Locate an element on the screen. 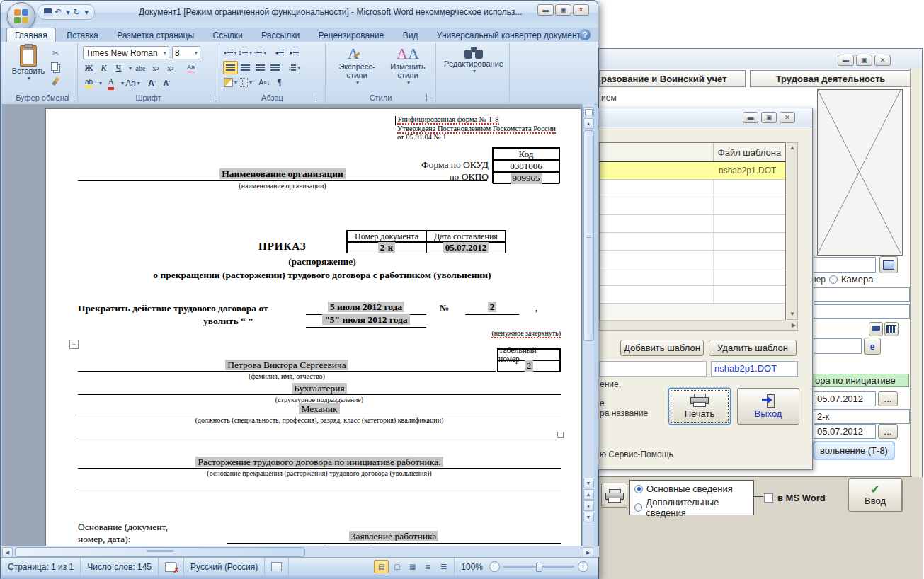 Image resolution: width=924 pixels, height=579 pixels. template-row-selected: nshab2p1.DOT is located at coordinates (692, 171).